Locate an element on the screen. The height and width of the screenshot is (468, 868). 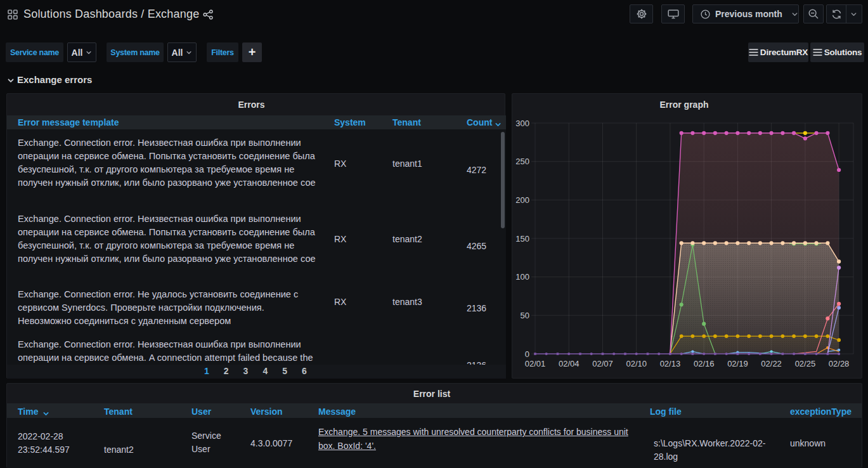
svg-text: 02/19 is located at coordinates (738, 364).